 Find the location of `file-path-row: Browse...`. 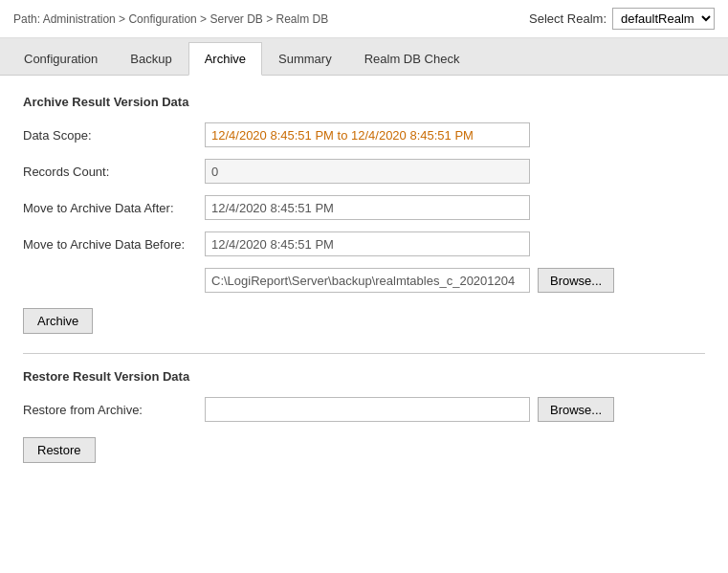

file-path-row: Browse... is located at coordinates (364, 280).